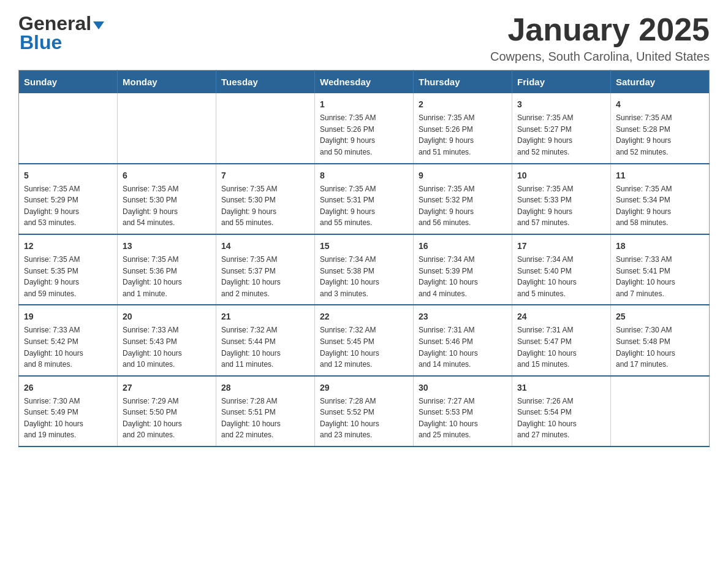 This screenshot has width=728, height=563. I want to click on day-info: Sunrise: 7:30 AM Sunset: 5:49 PM Dayligh…, so click(68, 418).